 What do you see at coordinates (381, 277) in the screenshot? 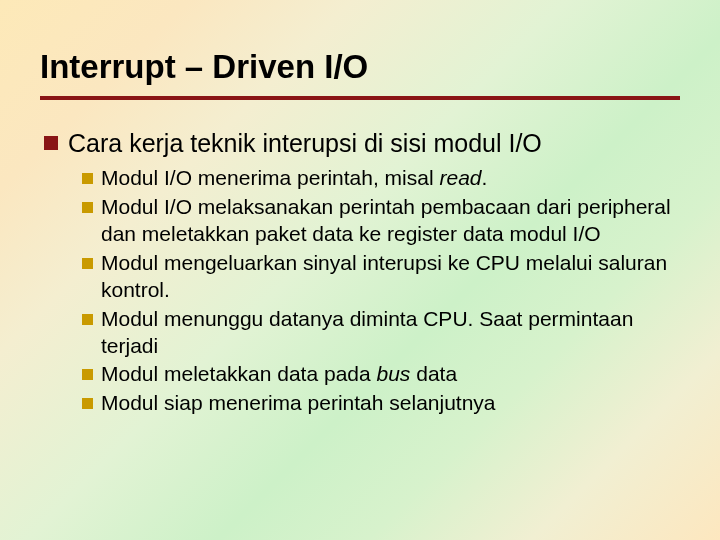
I see `bullet-level2: Modul mengeluarkan sinyal interupsi ke C…` at bounding box center [381, 277].